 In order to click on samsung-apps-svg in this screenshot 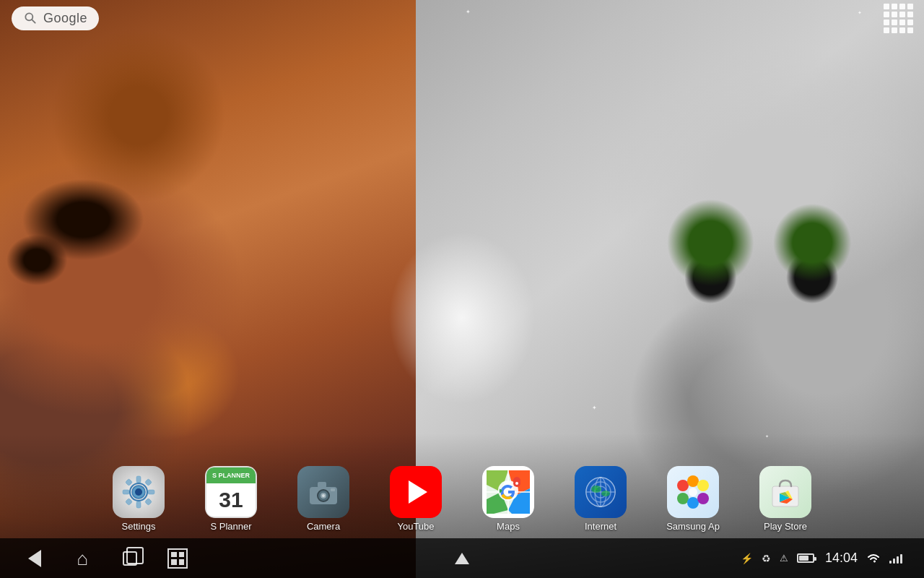, I will do `click(693, 492)`.